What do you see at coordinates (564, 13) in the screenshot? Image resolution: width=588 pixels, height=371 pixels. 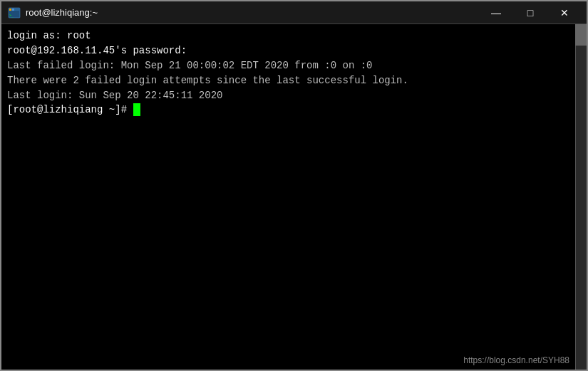 I see `close-button: ✕` at bounding box center [564, 13].